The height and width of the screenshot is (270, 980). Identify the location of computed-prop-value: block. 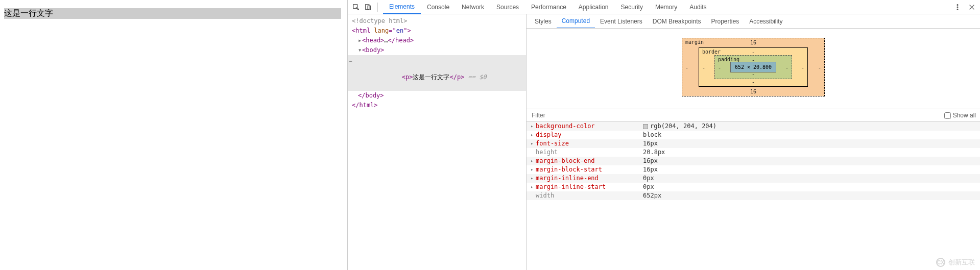
(809, 135).